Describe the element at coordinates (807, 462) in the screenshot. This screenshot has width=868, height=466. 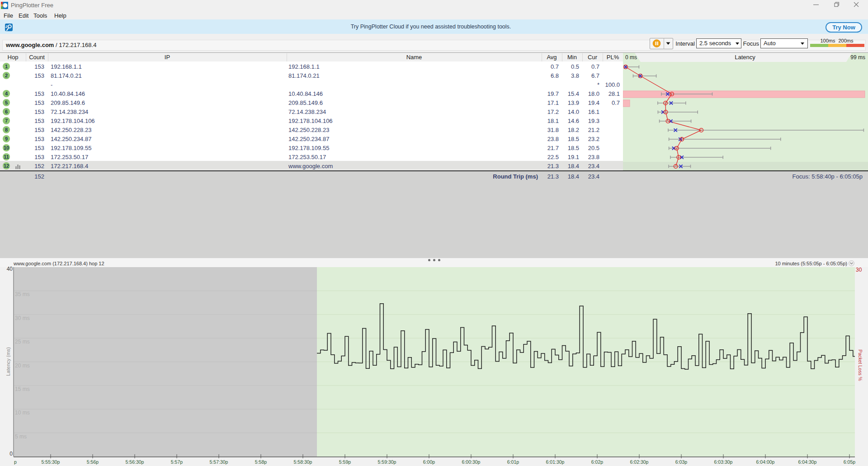
I see `svg-text: 6:04:30p` at that location.